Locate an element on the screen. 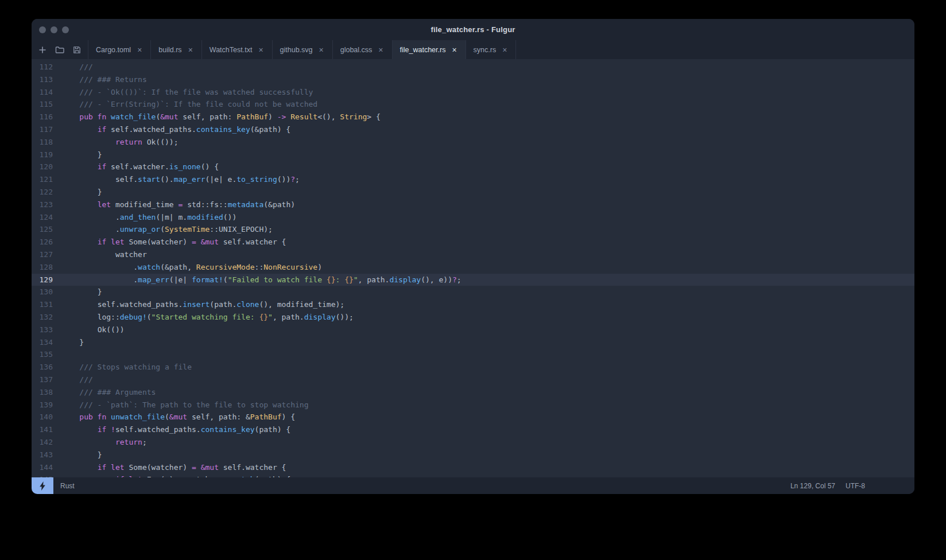 The height and width of the screenshot is (560, 946). code-line-132: 132 log::debug!("Started watching file: … is located at coordinates (473, 317).